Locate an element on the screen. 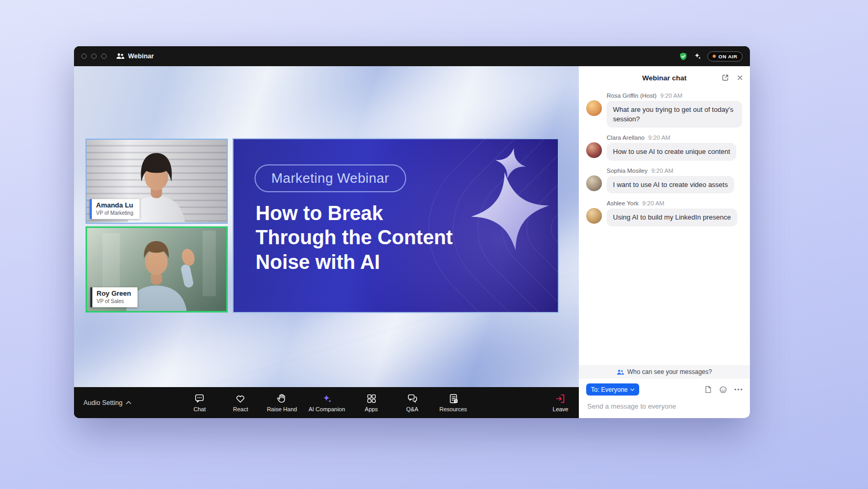  chat-message: Rosa Griffin (Host)9:20 AM What are you … is located at coordinates (664, 110).